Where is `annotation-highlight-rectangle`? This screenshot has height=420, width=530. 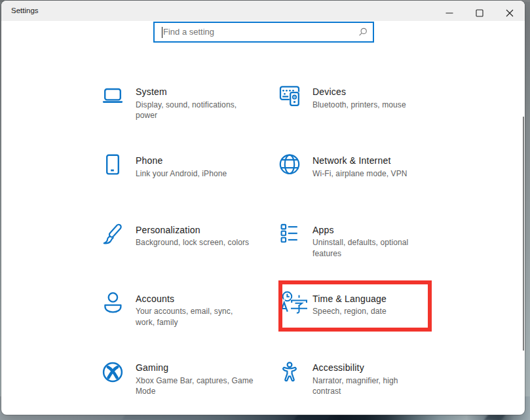
annotation-highlight-rectangle is located at coordinates (355, 306).